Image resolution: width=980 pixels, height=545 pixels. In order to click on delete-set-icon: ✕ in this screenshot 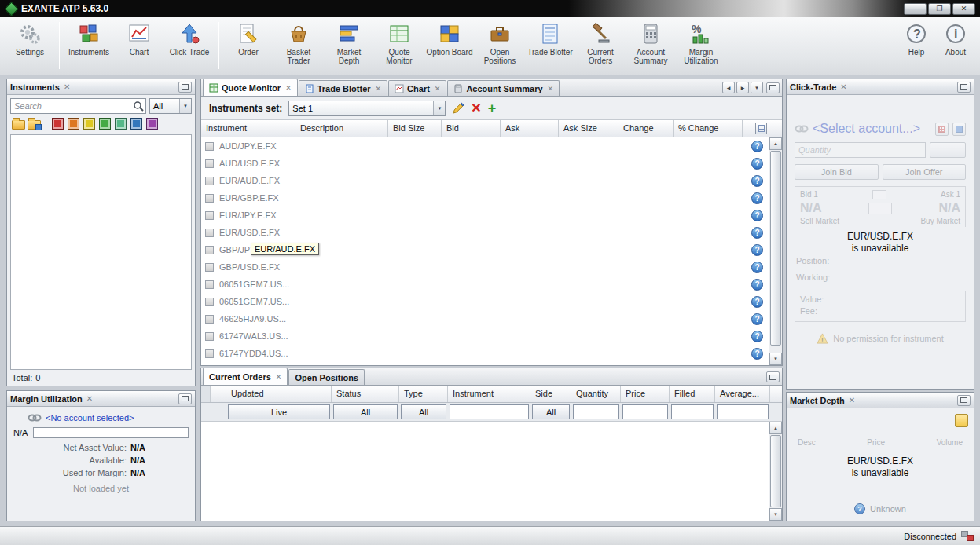, I will do `click(476, 108)`.